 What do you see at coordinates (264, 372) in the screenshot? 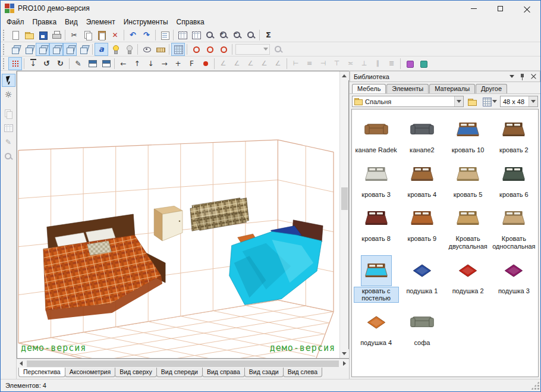
I see `view-tab: Вид сзади` at bounding box center [264, 372].